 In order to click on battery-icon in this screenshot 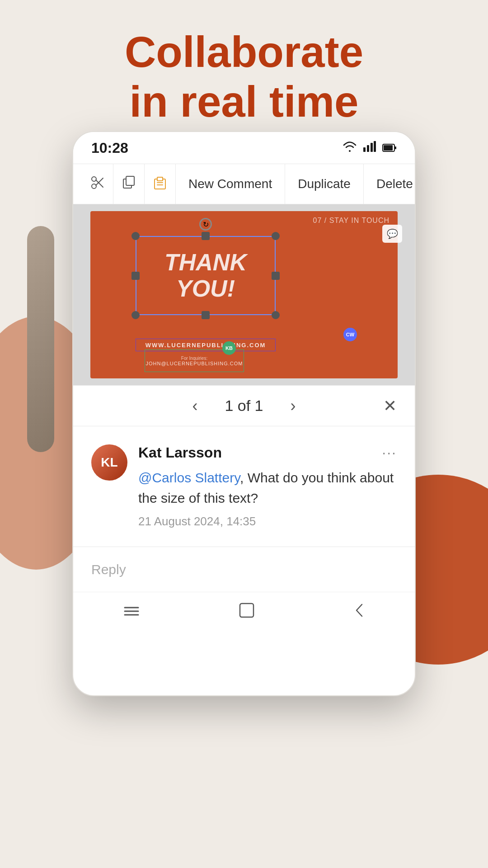, I will do `click(389, 148)`.